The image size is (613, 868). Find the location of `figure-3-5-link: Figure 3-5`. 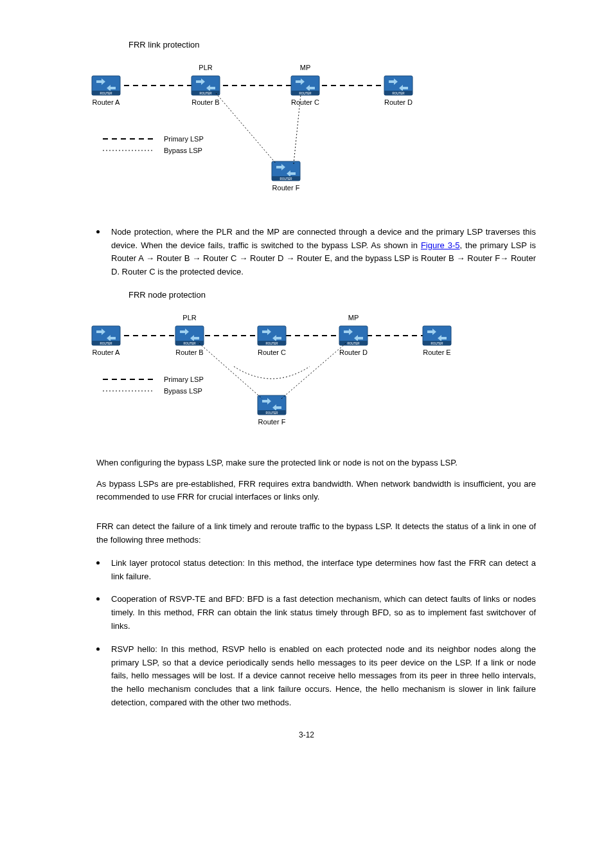

figure-3-5-link: Figure 3-5 is located at coordinates (441, 246).